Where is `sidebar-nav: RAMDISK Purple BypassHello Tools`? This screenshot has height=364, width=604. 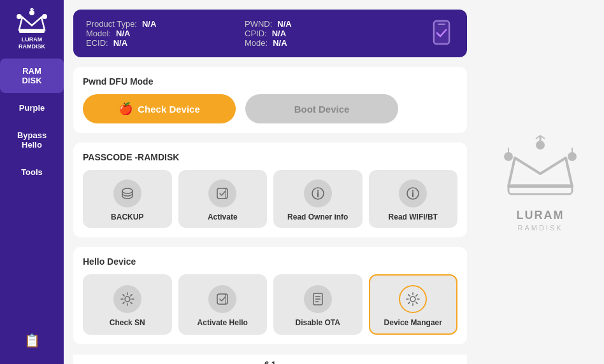 sidebar-nav: RAMDISK Purple BypassHello Tools is located at coordinates (32, 195).